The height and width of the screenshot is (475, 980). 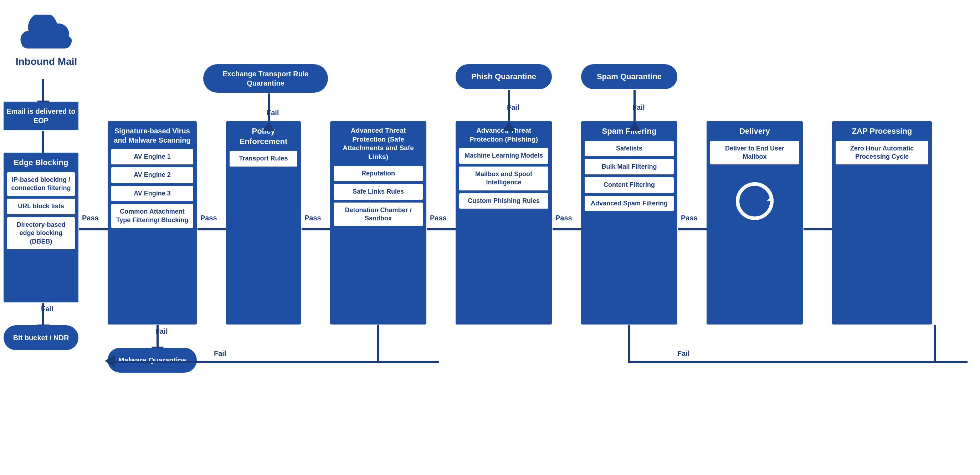 I want to click on av-fail-label: Fail, so click(x=161, y=332).